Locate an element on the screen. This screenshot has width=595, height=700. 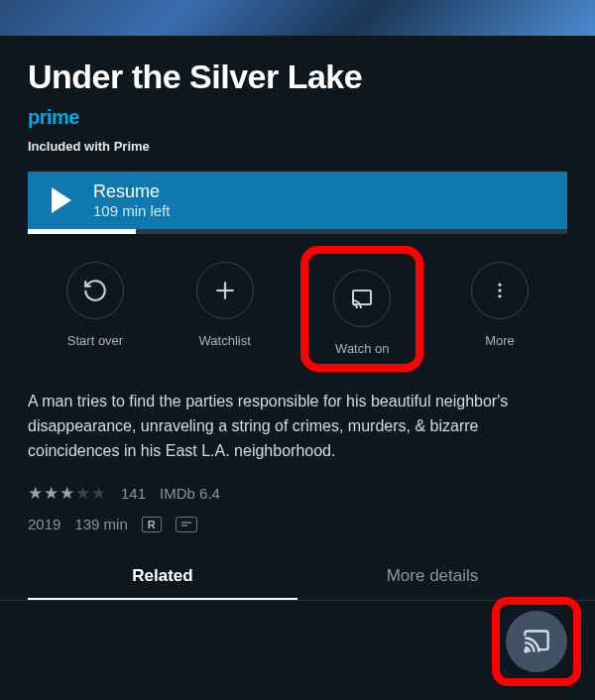
synopsis: A man tries to find the parties responsi… is located at coordinates (298, 426).